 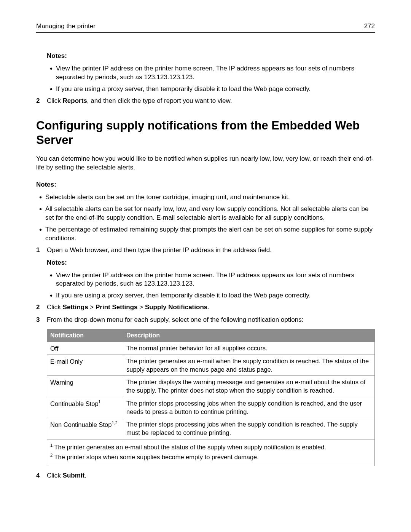 What do you see at coordinates (211, 348) in the screenshot?
I see `table-row: Off The normal printer behavior for all …` at bounding box center [211, 348].